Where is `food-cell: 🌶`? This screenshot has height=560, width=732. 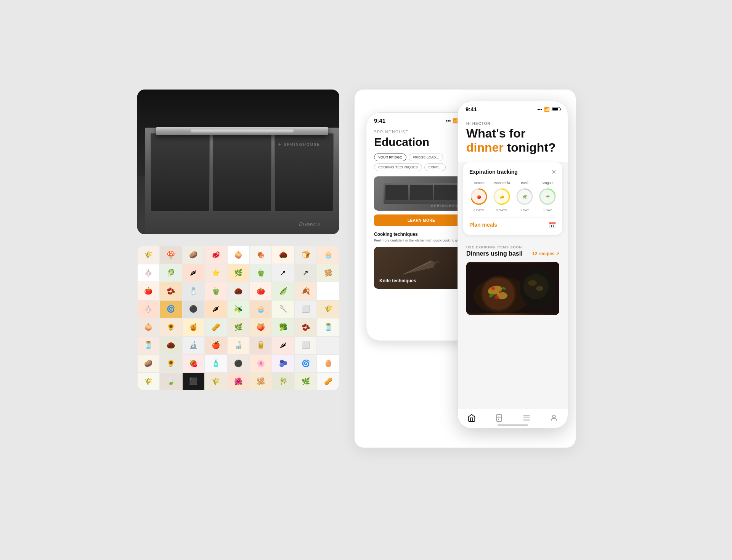 food-cell: 🌶 is located at coordinates (194, 273).